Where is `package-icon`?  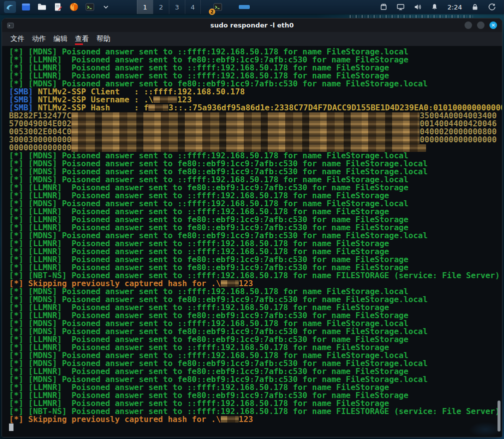
package-icon is located at coordinates (384, 7).